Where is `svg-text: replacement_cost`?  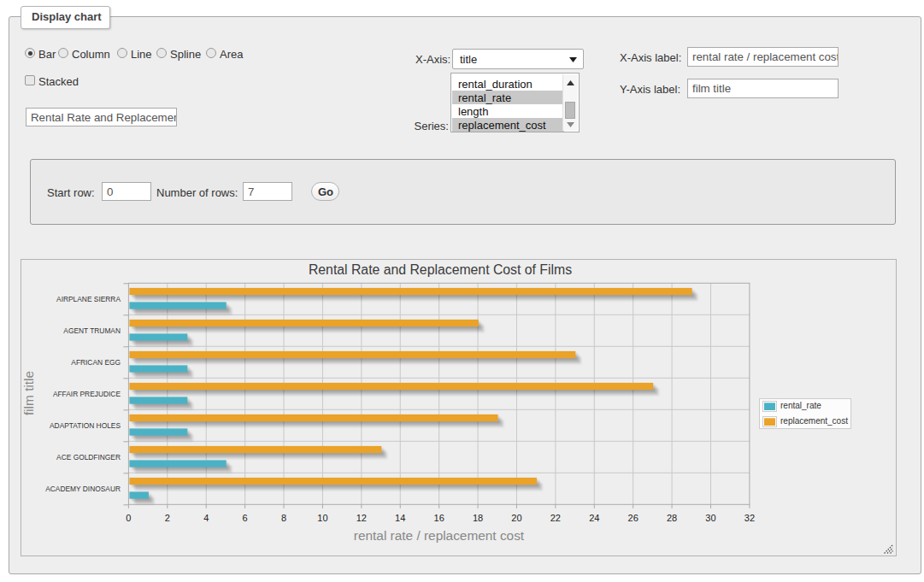 svg-text: replacement_cost is located at coordinates (814, 420).